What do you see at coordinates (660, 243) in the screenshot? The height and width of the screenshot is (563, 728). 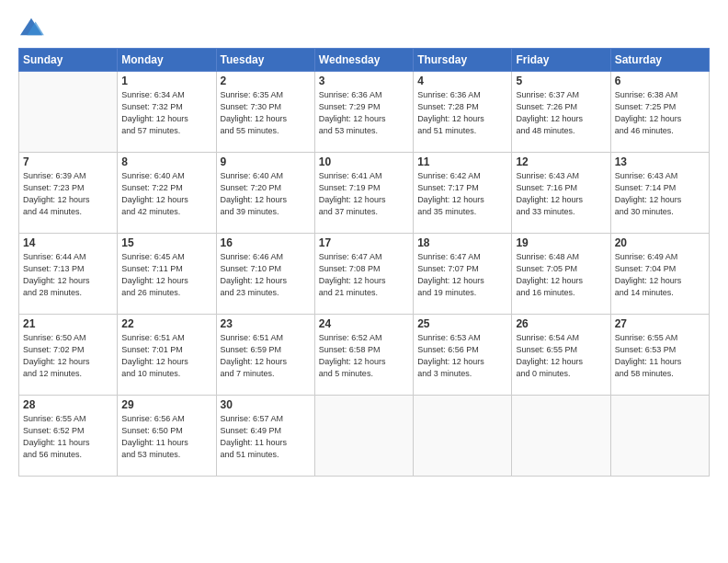 I see `day-number: 20` at bounding box center [660, 243].